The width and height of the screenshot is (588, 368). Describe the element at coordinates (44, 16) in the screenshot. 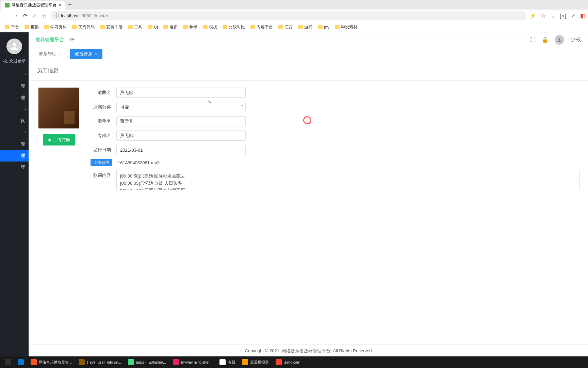

I see `star-icon: ☆` at that location.